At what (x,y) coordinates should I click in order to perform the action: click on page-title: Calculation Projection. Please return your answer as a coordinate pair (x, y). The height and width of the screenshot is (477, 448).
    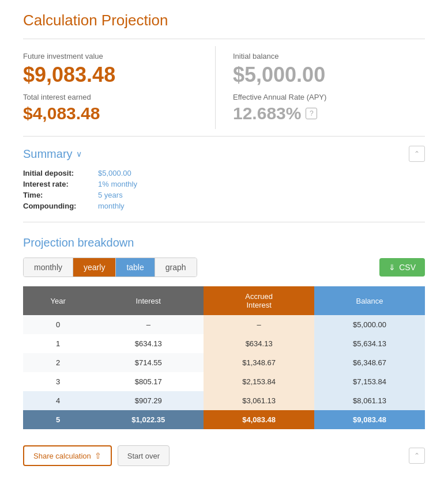
    Looking at the image, I should click on (224, 21).